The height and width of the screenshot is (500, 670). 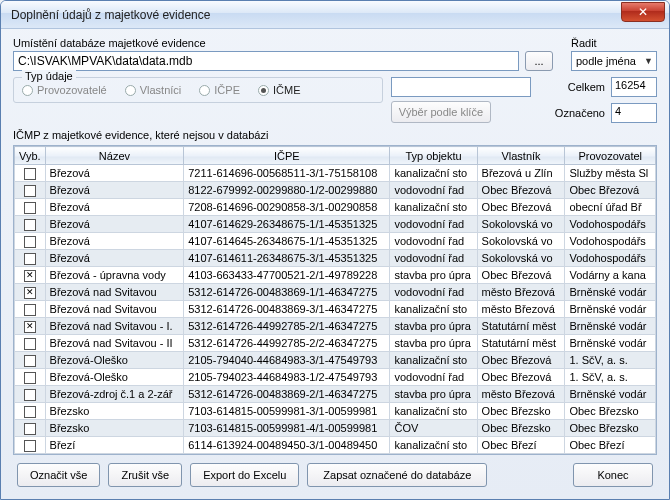 What do you see at coordinates (336, 394) in the screenshot?
I see `table-row: Březová-zdroj č.1 a 2-zář5312-614726-004…` at bounding box center [336, 394].